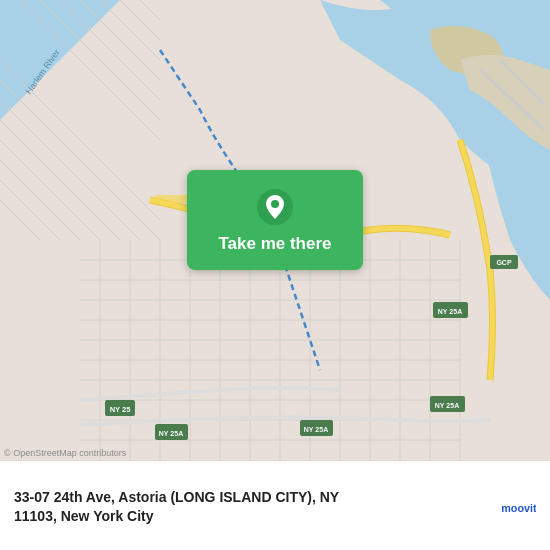 This screenshot has height=550, width=550. Describe the element at coordinates (274, 244) in the screenshot. I see `take-me-there-label: Take me there` at that location.